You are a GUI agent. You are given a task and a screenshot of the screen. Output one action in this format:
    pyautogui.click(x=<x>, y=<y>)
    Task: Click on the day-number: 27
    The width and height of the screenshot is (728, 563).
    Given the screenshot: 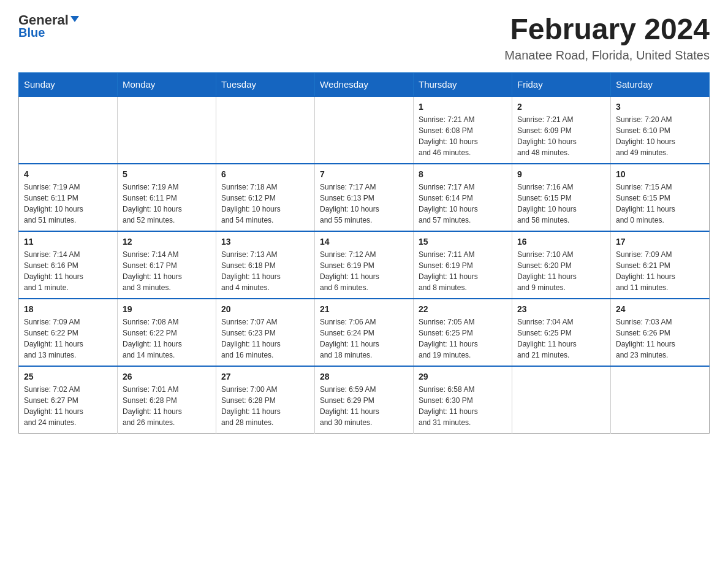 What is the action you would take?
    pyautogui.click(x=265, y=377)
    